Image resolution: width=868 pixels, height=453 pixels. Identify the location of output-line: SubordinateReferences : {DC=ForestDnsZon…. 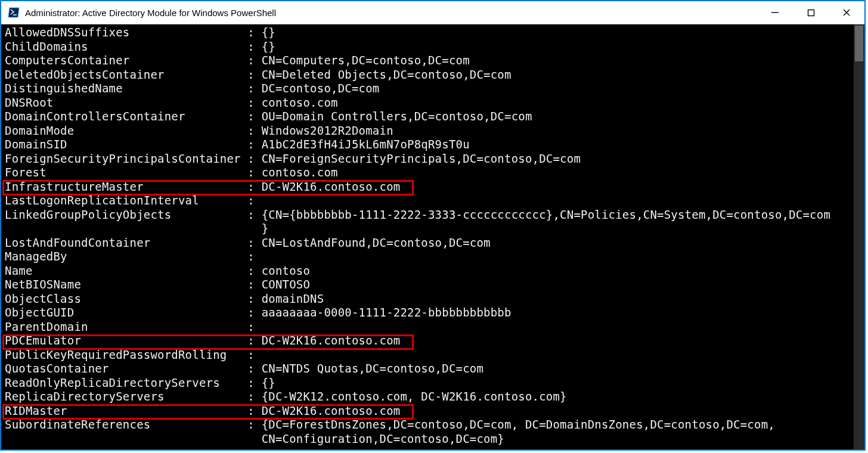
(429, 425).